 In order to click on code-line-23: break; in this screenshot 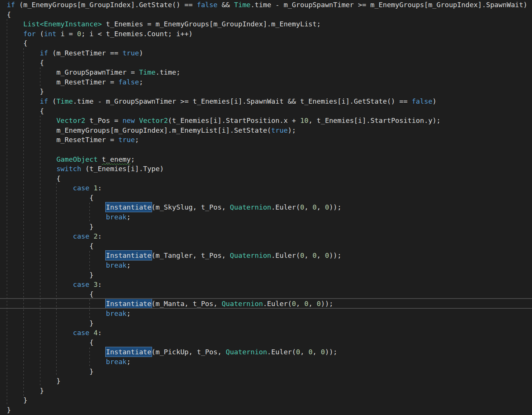, I will do `click(266, 217)`.